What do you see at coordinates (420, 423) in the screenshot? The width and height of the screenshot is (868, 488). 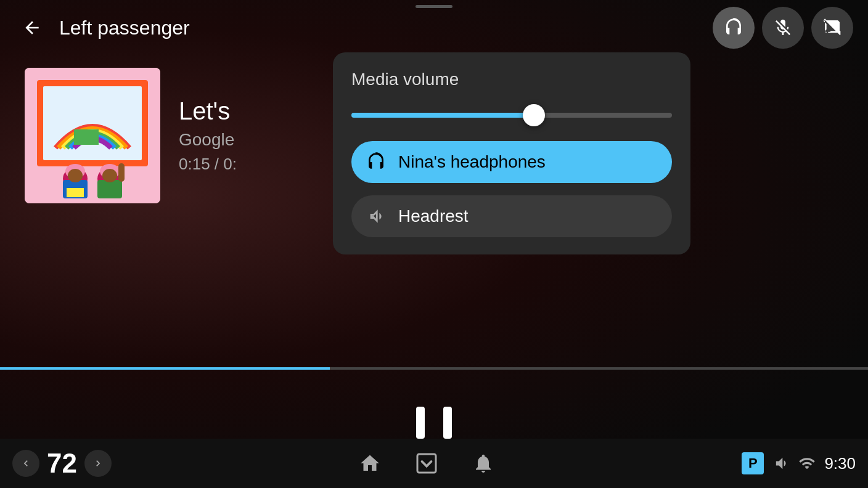 I see `pause-bar-left` at bounding box center [420, 423].